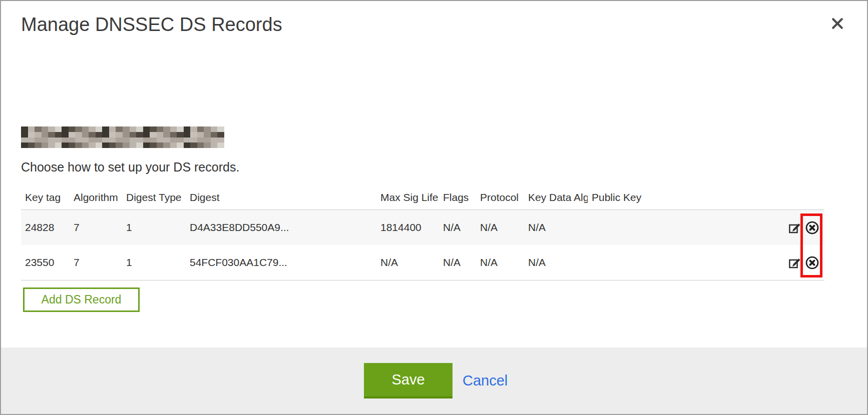 The width and height of the screenshot is (868, 415). Describe the element at coordinates (45, 228) in the screenshot. I see `cell-key-tag: 24828` at that location.